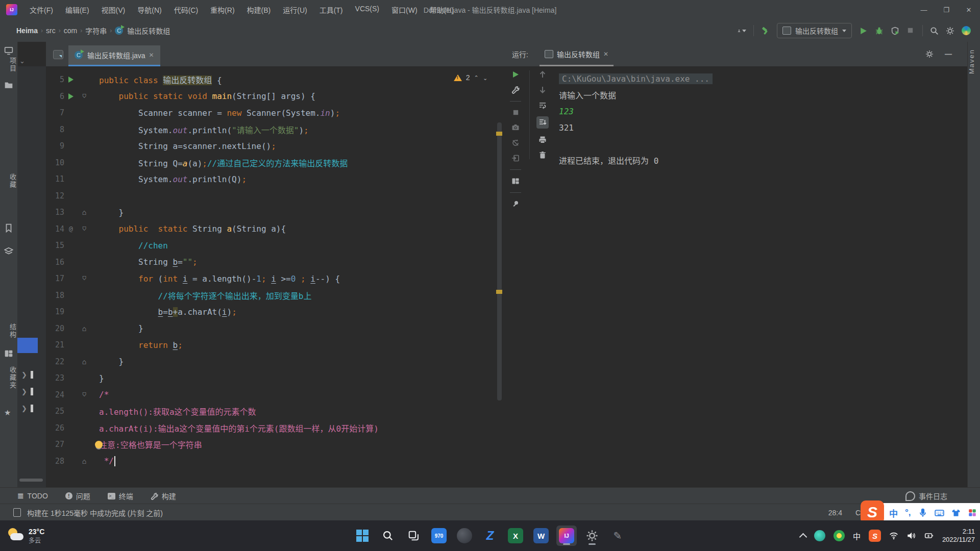 Image resolution: width=980 pixels, height=551 pixels. What do you see at coordinates (9, 85) in the screenshot?
I see `folder-icon` at bounding box center [9, 85].